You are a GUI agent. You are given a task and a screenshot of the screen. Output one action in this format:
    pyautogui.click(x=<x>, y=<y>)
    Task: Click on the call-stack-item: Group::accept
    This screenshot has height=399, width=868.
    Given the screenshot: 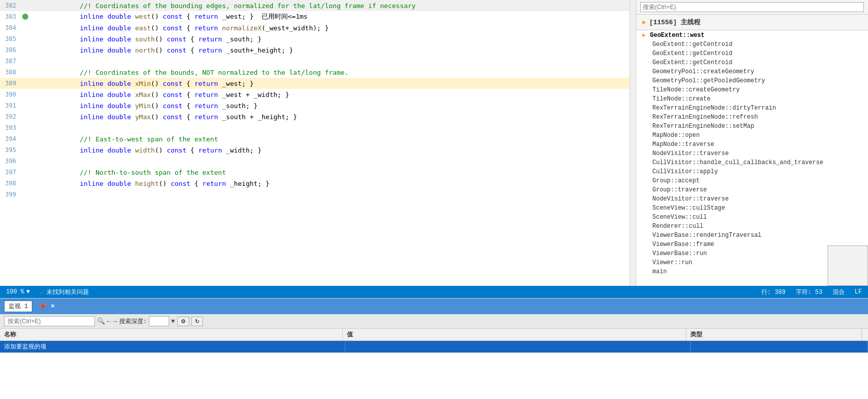 What is the action you would take?
    pyautogui.click(x=752, y=181)
    